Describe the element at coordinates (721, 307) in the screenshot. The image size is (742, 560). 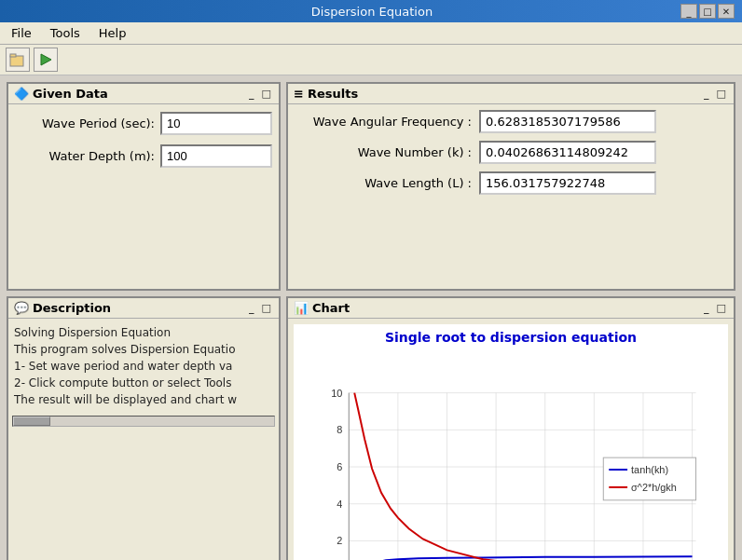
I see `chart-maximize: □` at that location.